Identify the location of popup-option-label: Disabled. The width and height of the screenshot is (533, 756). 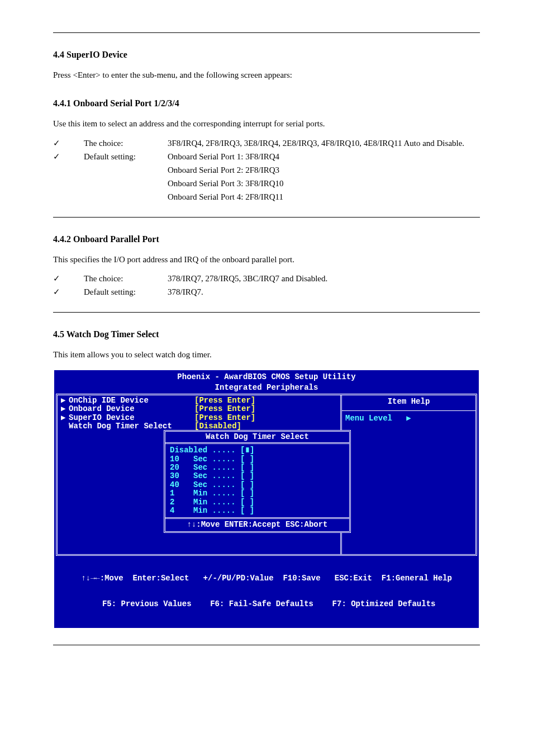
(189, 450).